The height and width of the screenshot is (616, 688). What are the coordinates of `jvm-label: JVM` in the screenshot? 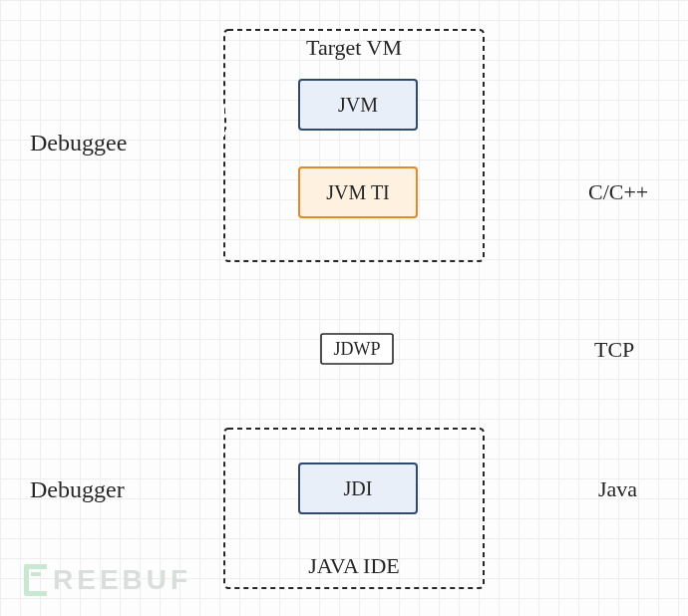 It's located at (358, 105).